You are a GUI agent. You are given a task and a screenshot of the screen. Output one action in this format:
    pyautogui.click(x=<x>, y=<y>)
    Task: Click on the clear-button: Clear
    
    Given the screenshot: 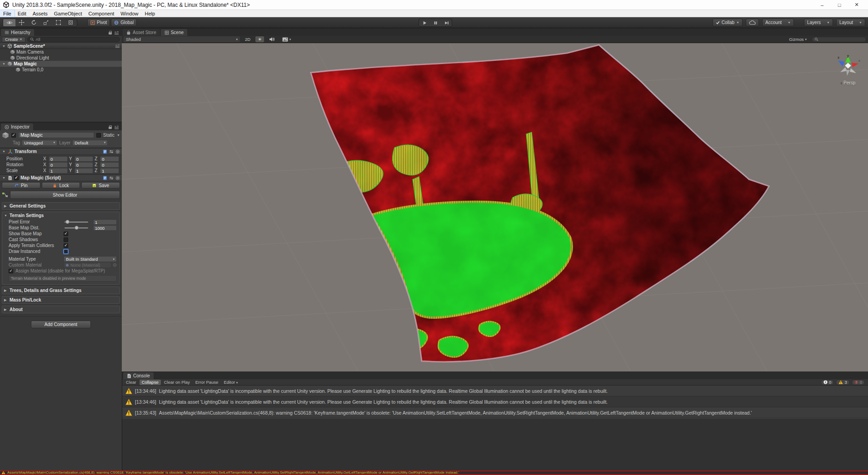 What is the action you would take?
    pyautogui.click(x=131, y=382)
    